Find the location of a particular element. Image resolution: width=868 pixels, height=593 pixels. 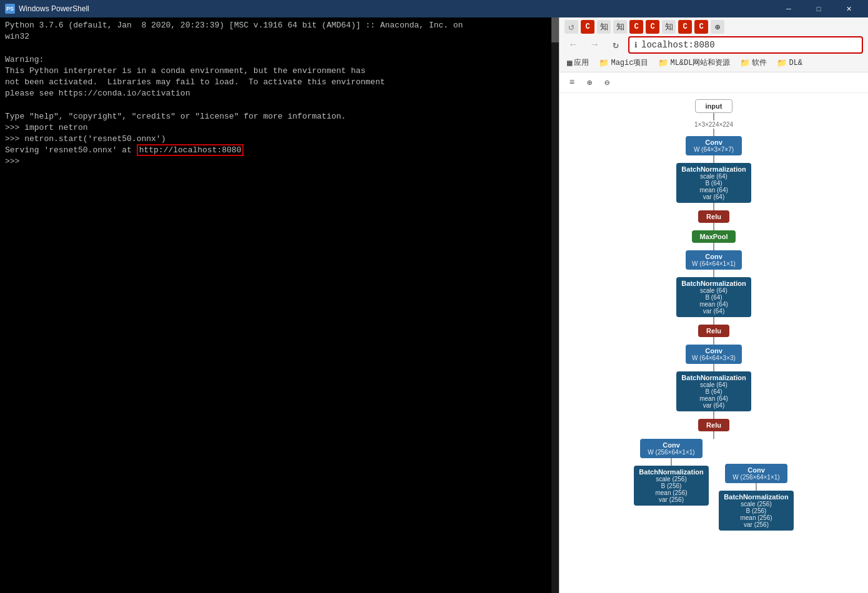

bn-3-label: BatchNormalization is located at coordinates (714, 378).